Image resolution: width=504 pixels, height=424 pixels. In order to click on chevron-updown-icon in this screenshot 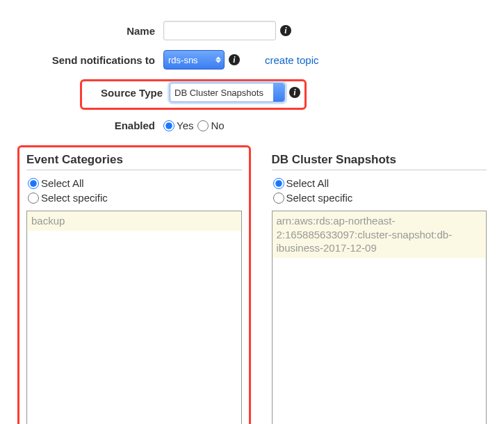, I will do `click(218, 60)`.